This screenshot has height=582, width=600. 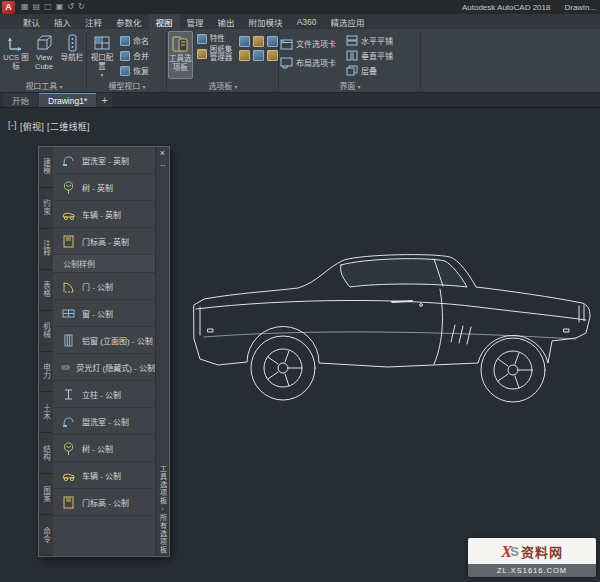 I want to click on button-label: UCS 图标, so click(x=16, y=62).